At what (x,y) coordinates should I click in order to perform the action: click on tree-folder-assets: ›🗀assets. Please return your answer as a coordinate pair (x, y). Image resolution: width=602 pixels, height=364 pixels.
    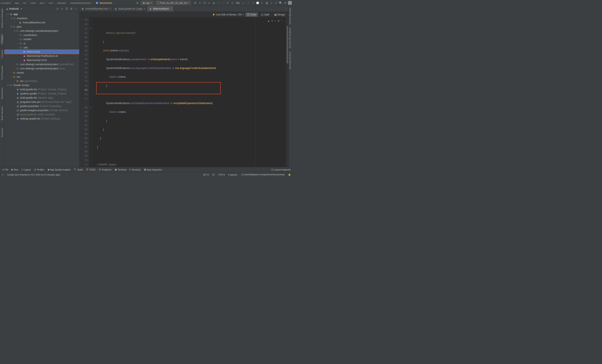
    Looking at the image, I should click on (42, 73).